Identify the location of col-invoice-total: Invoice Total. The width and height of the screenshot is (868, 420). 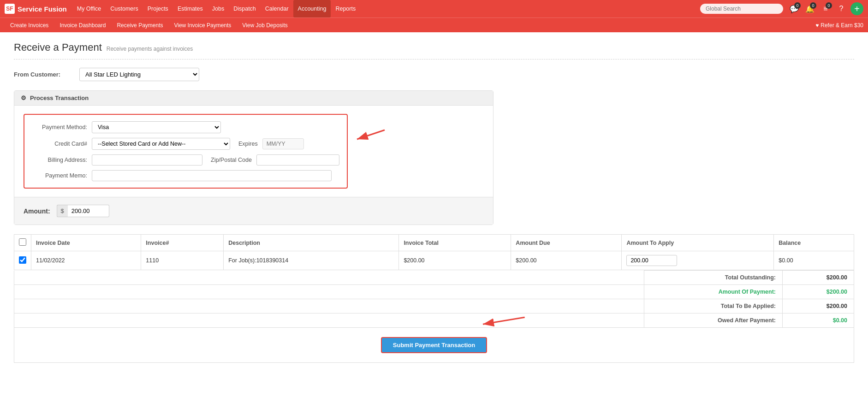
(455, 243).